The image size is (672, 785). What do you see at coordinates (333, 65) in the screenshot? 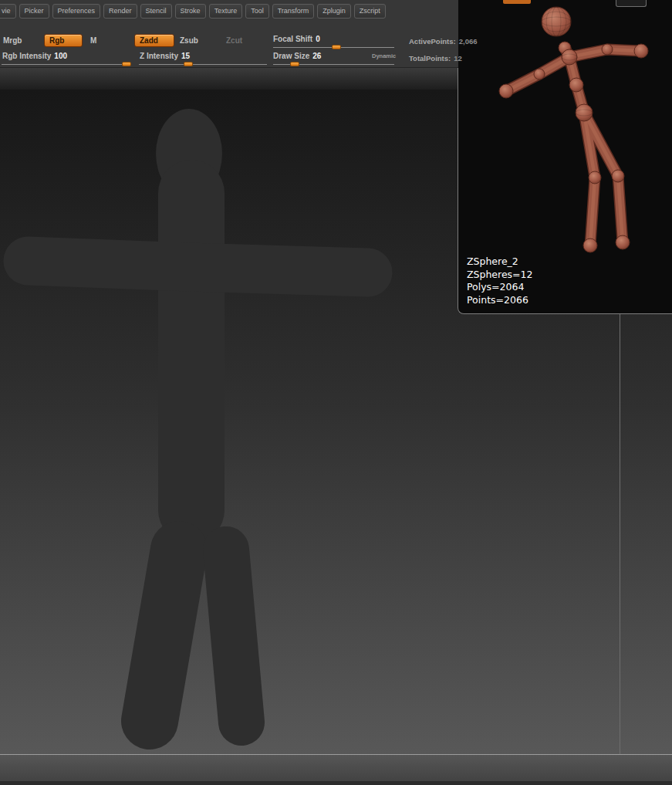
I see `draw-size-slider` at bounding box center [333, 65].